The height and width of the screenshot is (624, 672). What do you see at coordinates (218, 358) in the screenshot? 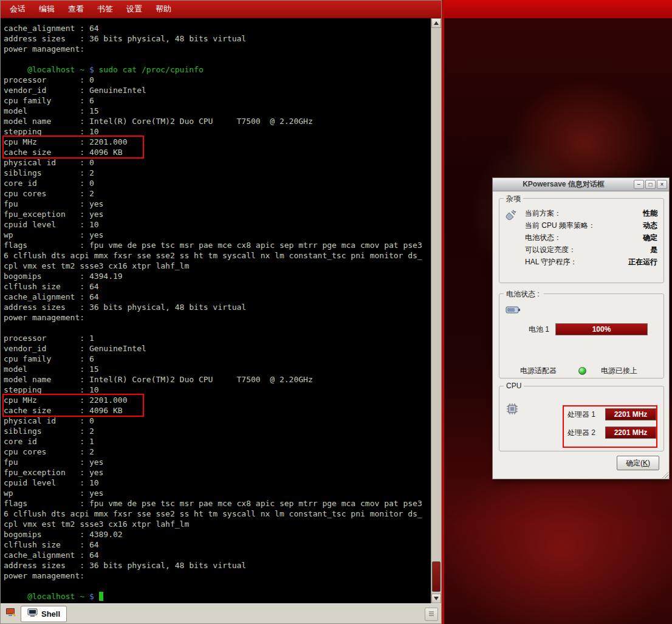
I see `terminal-line: cpu family : 6` at bounding box center [218, 358].